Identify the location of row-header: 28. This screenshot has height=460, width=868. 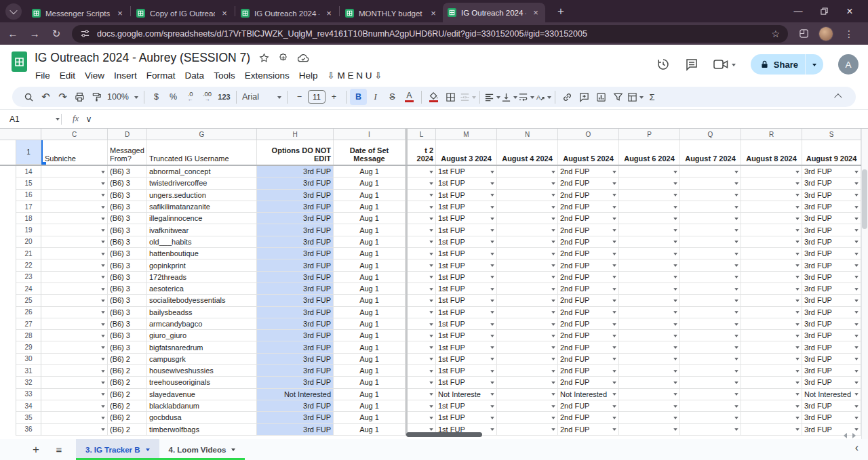
(28, 336).